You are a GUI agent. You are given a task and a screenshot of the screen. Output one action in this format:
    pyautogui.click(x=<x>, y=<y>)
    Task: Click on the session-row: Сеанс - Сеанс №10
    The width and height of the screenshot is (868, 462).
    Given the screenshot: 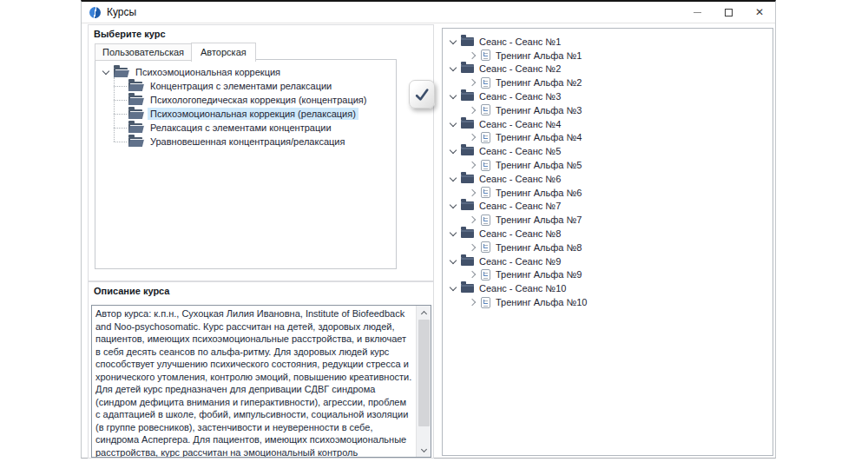 What is the action you would take?
    pyautogui.click(x=608, y=288)
    